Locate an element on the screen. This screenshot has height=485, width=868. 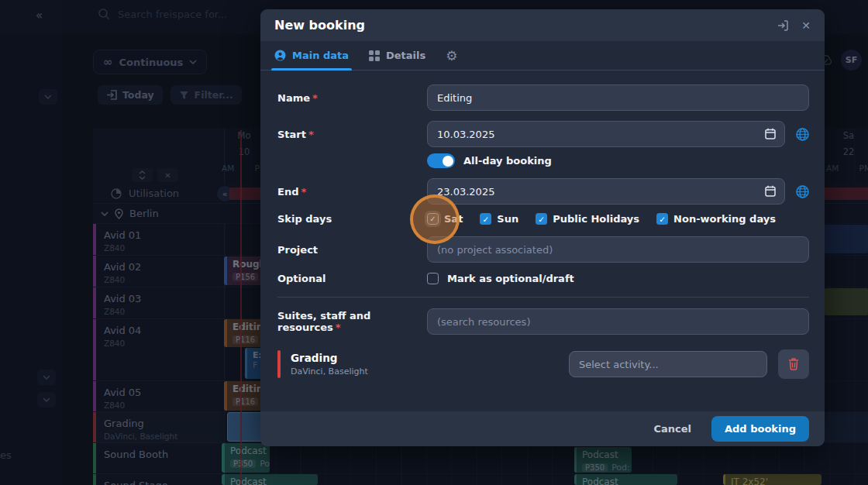
cancel-button: Cancel is located at coordinates (673, 429).